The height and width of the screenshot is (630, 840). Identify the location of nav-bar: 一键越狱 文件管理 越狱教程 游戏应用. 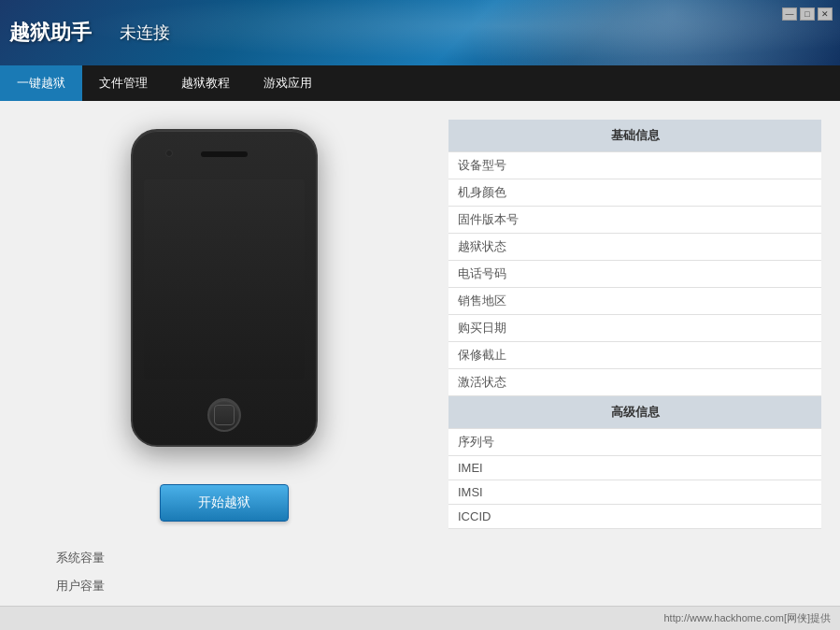
(420, 83).